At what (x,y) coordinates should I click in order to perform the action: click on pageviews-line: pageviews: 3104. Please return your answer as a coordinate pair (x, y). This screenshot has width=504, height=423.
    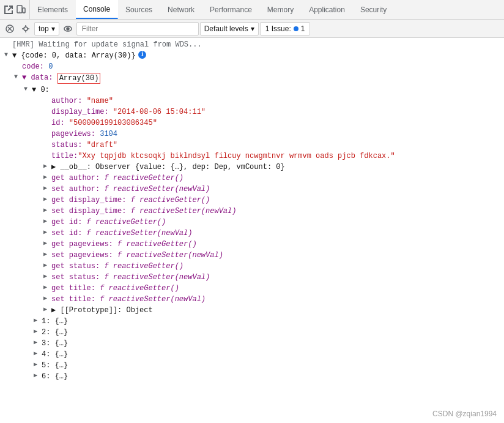
    Looking at the image, I should click on (252, 134).